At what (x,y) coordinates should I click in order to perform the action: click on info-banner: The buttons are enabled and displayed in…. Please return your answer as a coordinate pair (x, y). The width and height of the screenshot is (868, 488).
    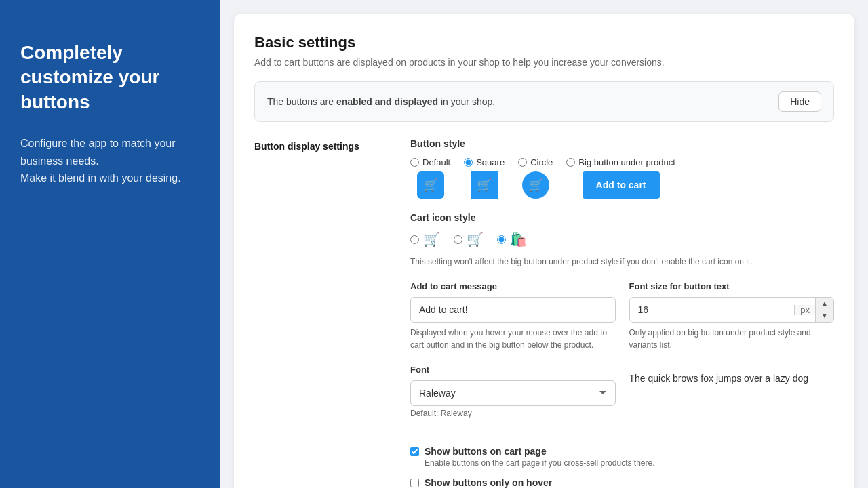
    Looking at the image, I should click on (544, 102).